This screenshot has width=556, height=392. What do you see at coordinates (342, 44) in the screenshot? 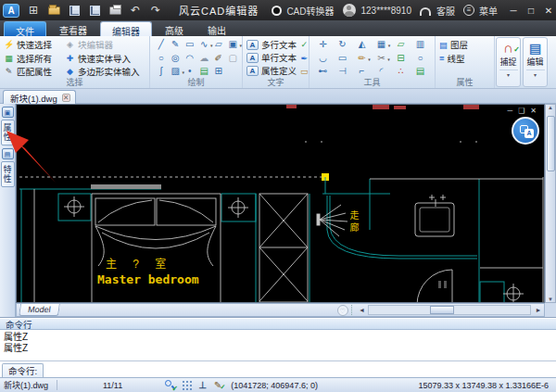
I see `rotate-icon: ↻` at bounding box center [342, 44].